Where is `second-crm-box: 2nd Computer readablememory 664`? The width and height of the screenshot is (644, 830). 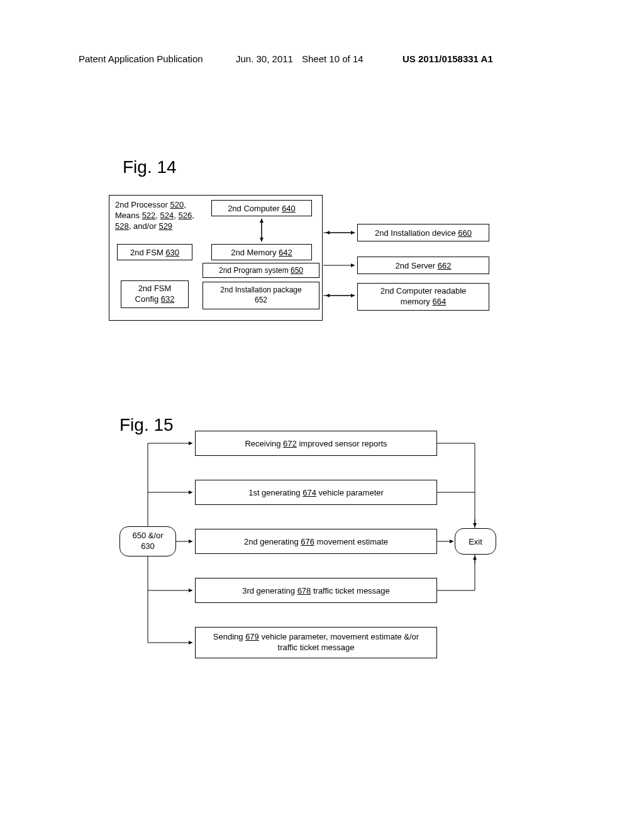 second-crm-box: 2nd Computer readablememory 664 is located at coordinates (423, 297).